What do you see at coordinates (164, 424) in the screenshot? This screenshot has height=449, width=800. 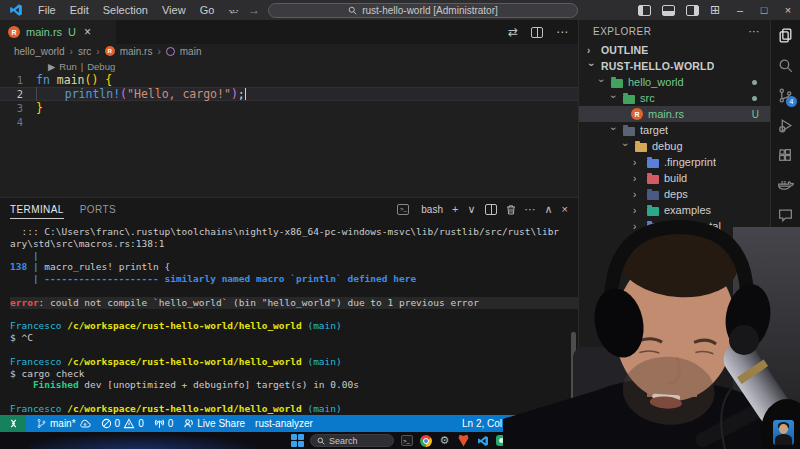 I see `ports-status: 0` at bounding box center [164, 424].